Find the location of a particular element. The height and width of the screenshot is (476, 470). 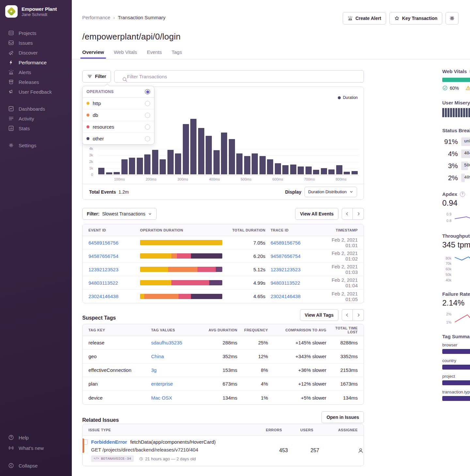

view-all-events-button: View All Events is located at coordinates (317, 214).